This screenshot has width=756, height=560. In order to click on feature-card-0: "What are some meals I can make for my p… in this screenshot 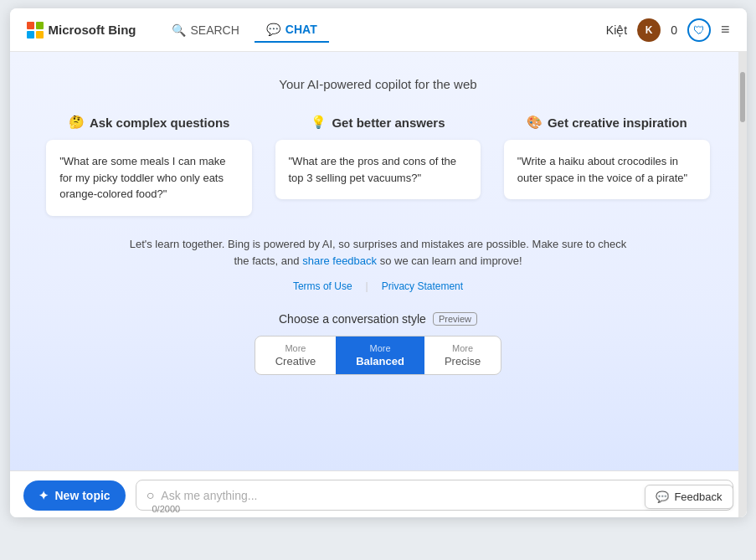, I will do `click(149, 177)`.